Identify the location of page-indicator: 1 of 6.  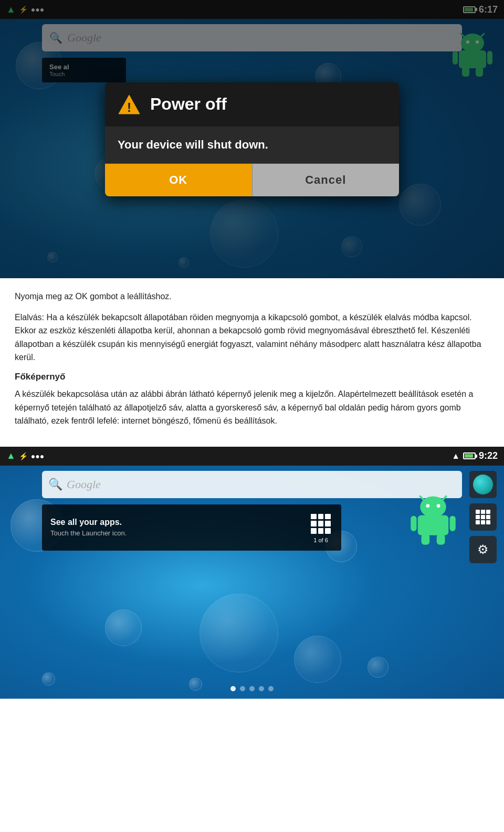
(321, 540).